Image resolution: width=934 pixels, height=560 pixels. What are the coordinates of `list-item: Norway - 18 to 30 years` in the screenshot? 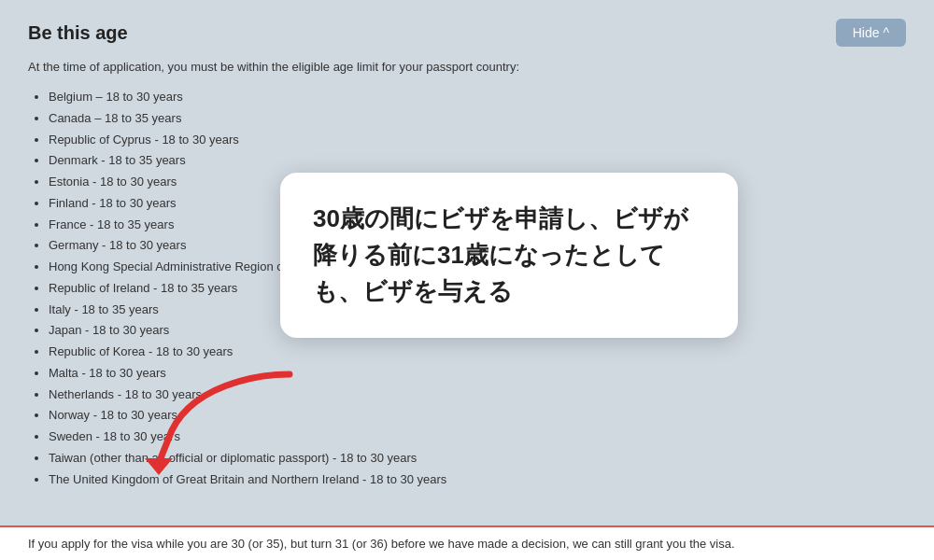 It's located at (477, 416).